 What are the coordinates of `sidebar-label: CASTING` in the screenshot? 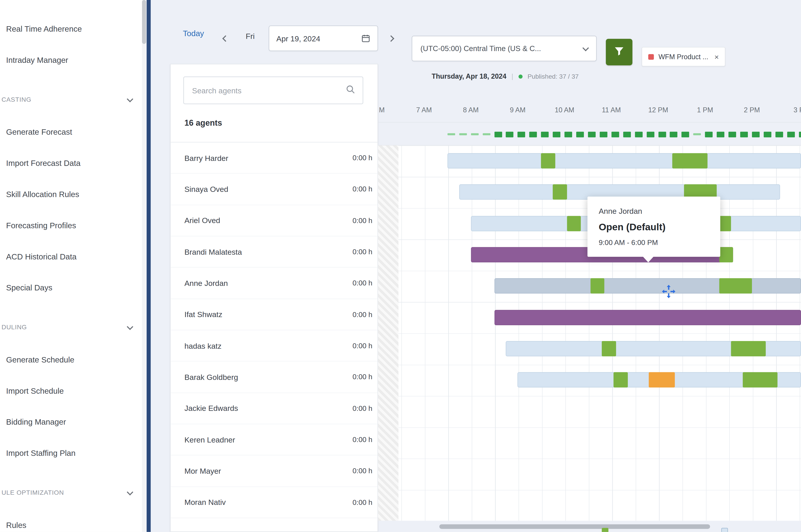 It's located at (17, 100).